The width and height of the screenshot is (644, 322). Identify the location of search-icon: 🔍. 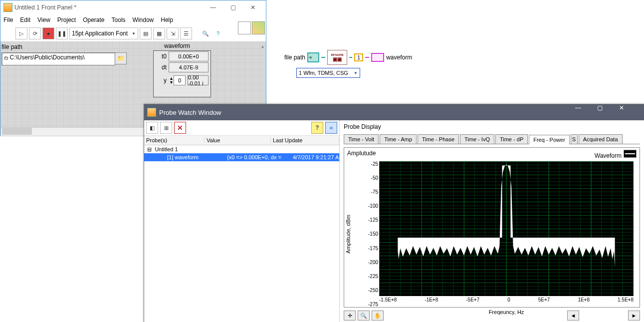
(206, 33).